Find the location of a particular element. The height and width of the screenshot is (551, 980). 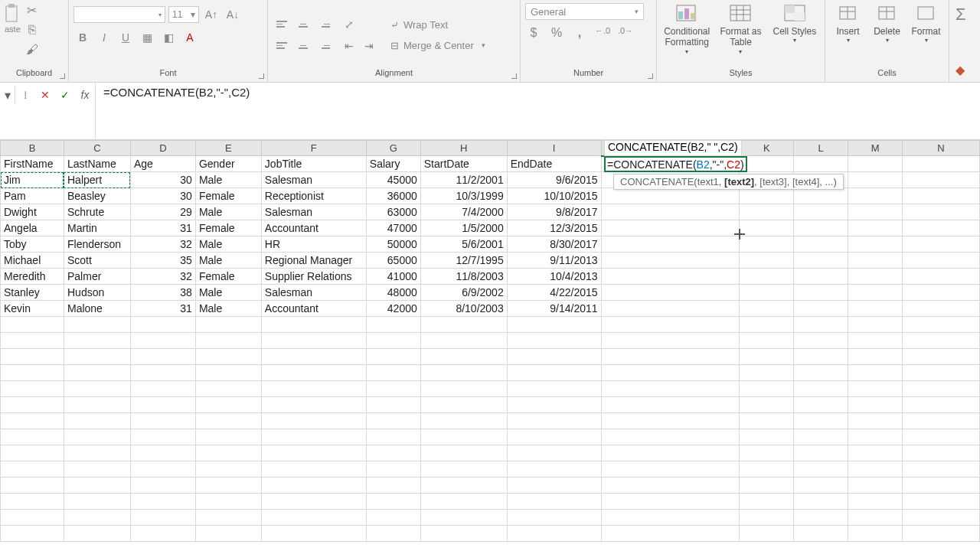

cell-K5 is located at coordinates (767, 228).